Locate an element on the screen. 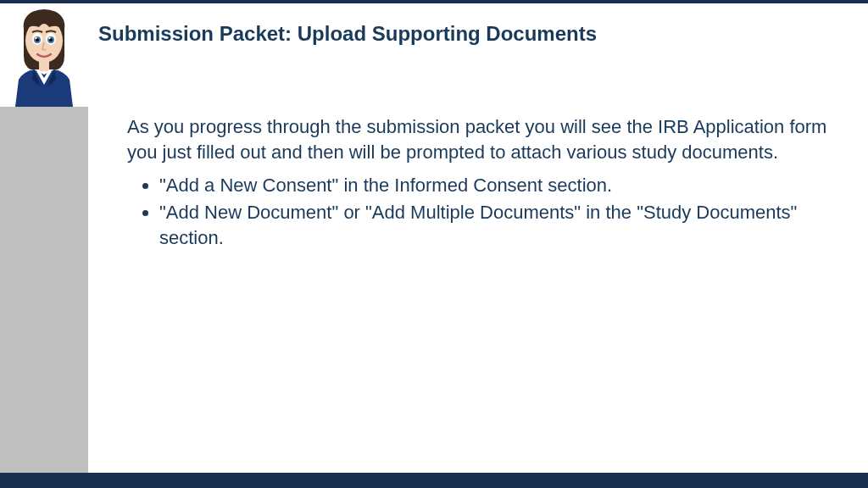 The width and height of the screenshot is (868, 488). intro-paragraph: As you progress through the submission p… is located at coordinates (481, 139).